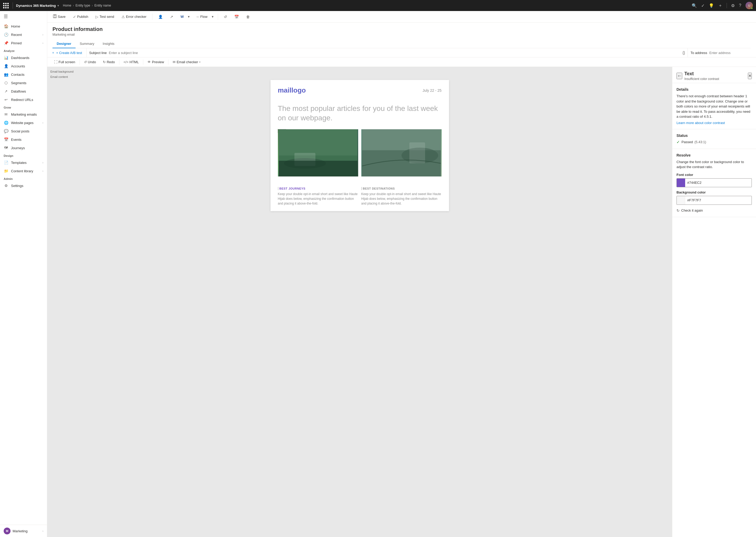  Describe the element at coordinates (27, 140) in the screenshot. I see `sidebar-label-events: Events` at that location.